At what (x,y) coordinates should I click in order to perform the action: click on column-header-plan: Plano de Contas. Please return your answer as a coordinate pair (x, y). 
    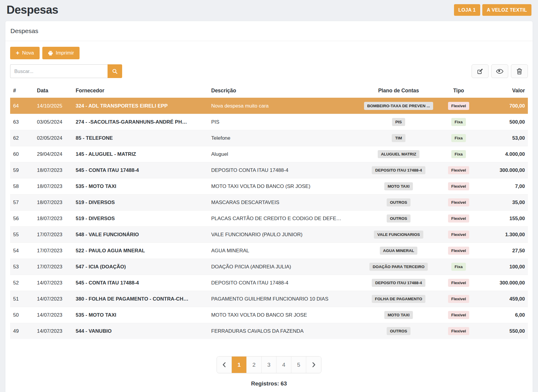
    Looking at the image, I should click on (399, 92).